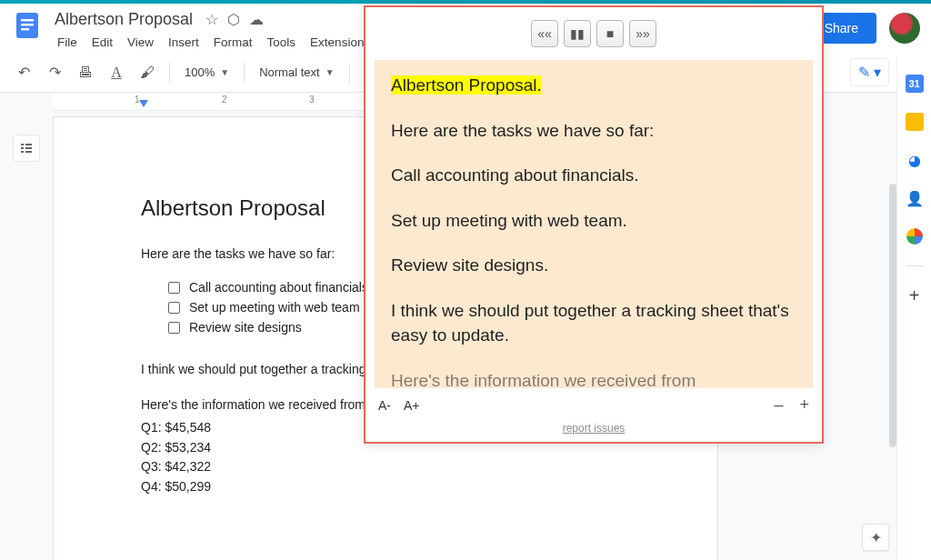 Image resolution: width=931 pixels, height=560 pixels. What do you see at coordinates (67, 42) in the screenshot?
I see `menu-file: File` at bounding box center [67, 42].